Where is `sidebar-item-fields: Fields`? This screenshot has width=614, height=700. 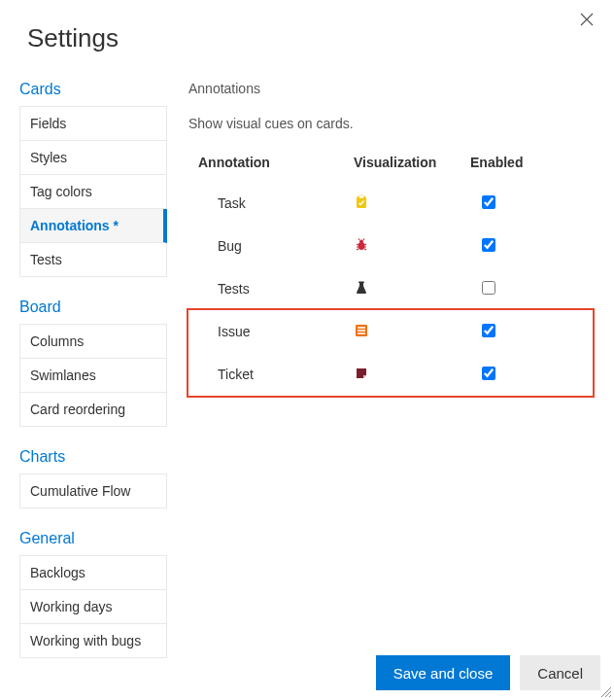 sidebar-item-fields: Fields is located at coordinates (93, 124).